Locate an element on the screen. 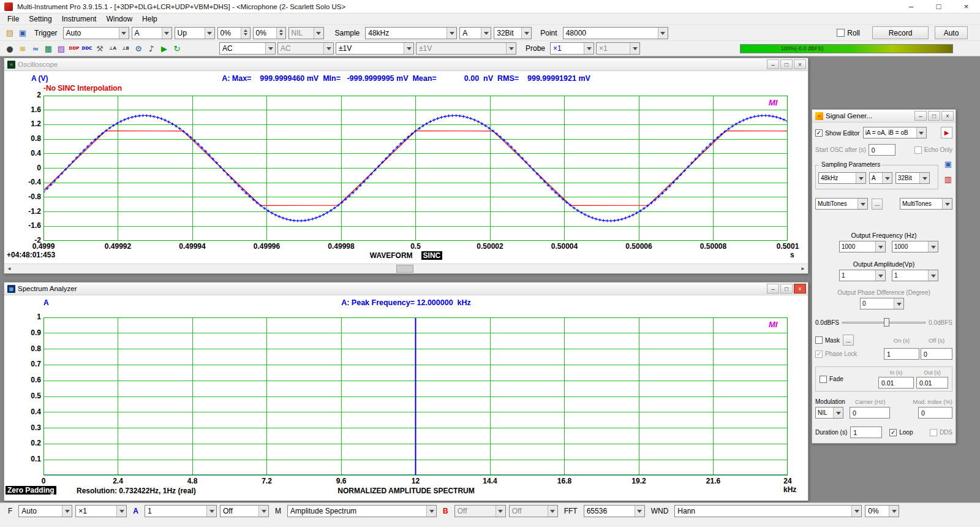 The width and height of the screenshot is (980, 527). window-function-select: Hann is located at coordinates (768, 511).